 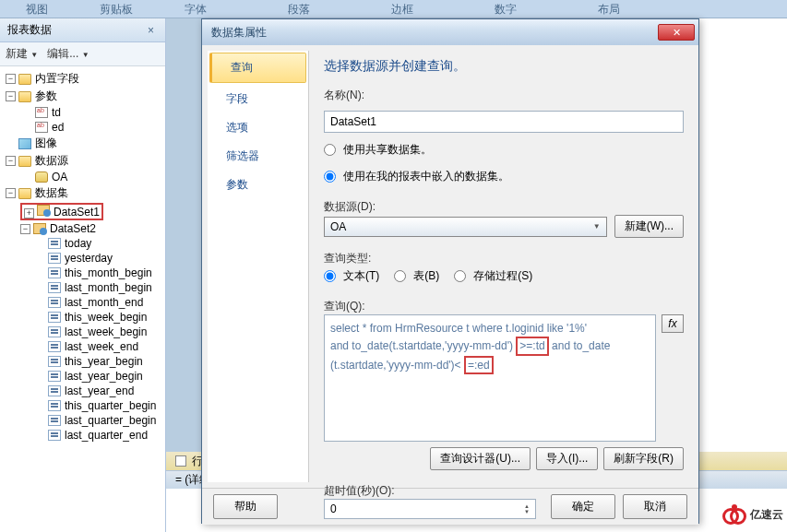 What do you see at coordinates (490, 378) in the screenshot?
I see `query-textarea: select * from HrmResource t where t.logi…` at bounding box center [490, 378].